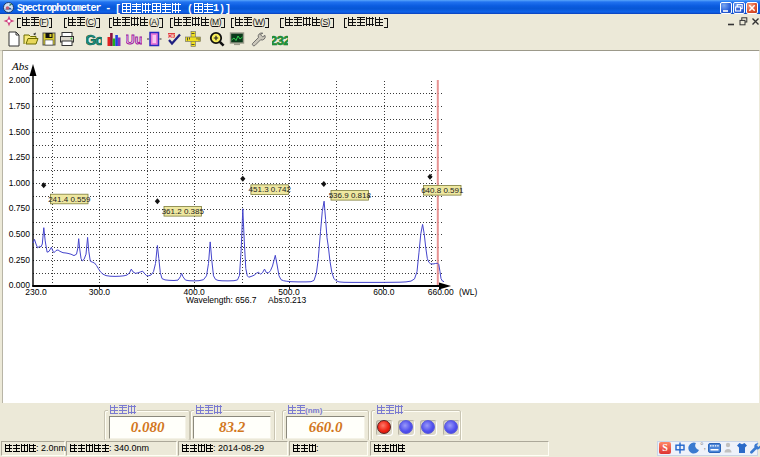 Image resolution: width=760 pixels, height=457 pixels. Describe the element at coordinates (94, 39) in the screenshot. I see `svg-text: Go` at that location.